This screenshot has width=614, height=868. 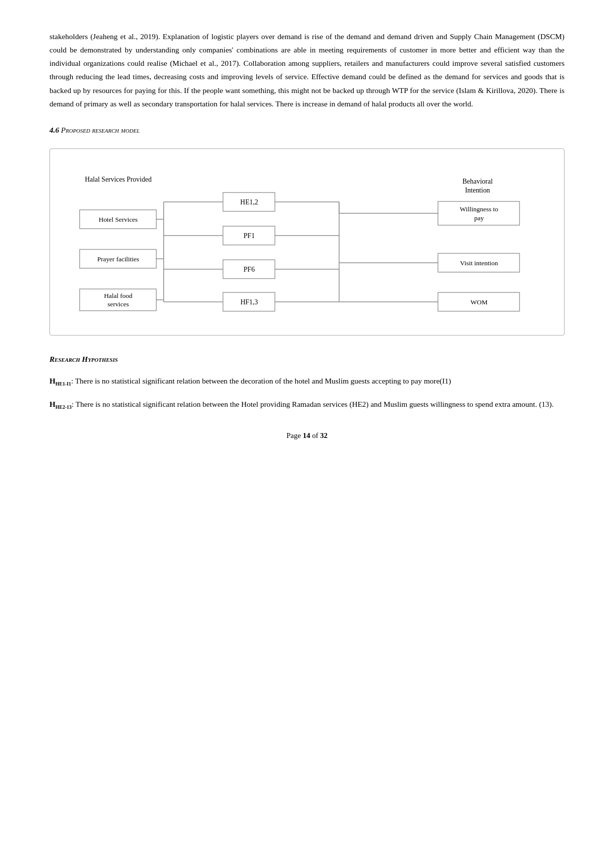 I want to click on halal-food-label-2: services, so click(x=118, y=304).